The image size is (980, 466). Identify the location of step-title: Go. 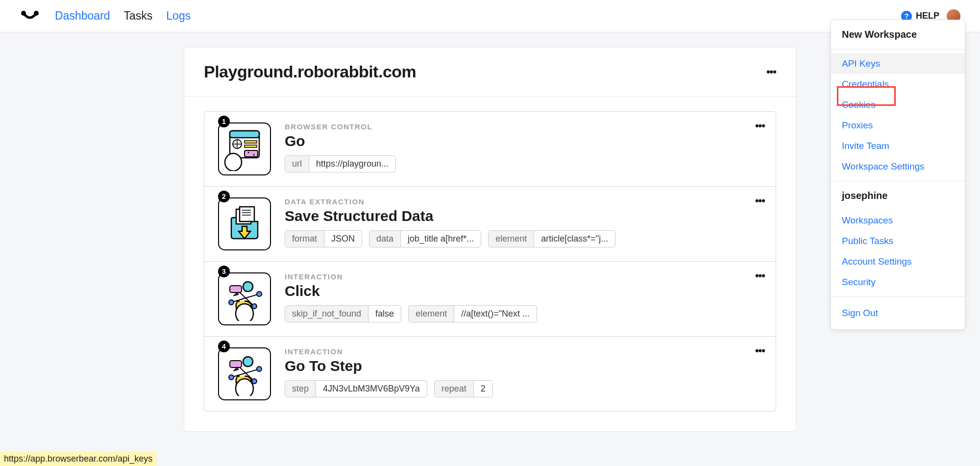
(523, 141).